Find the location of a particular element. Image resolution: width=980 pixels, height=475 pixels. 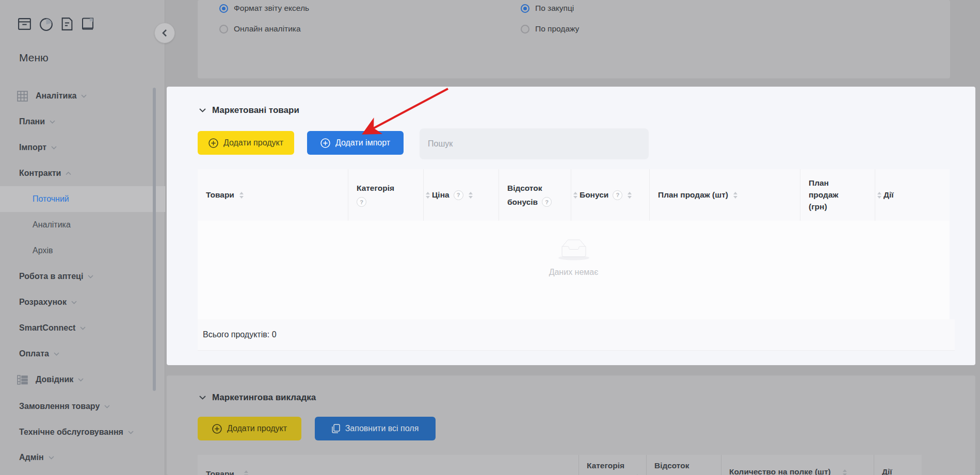

copy-icon is located at coordinates (336, 429).